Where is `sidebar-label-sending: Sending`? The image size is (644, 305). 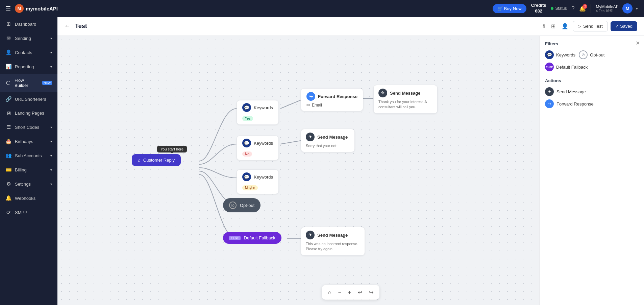
sidebar-label-sending: Sending is located at coordinates (23, 39).